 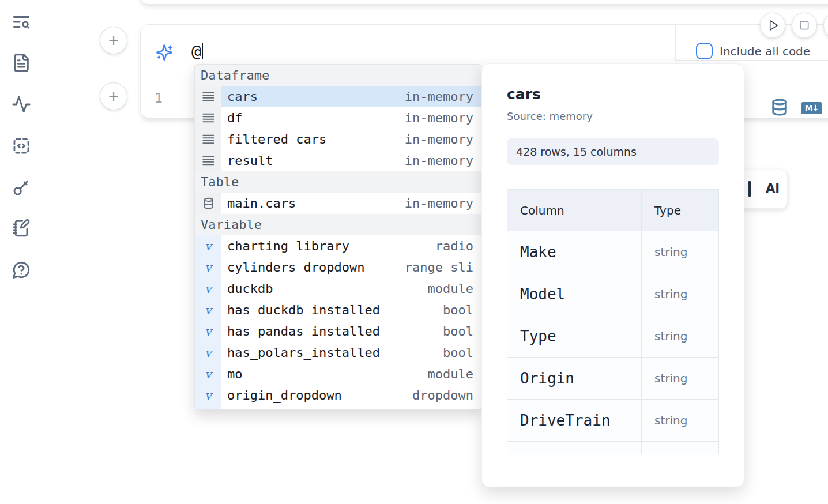 I want to click on text-cursor, so click(x=203, y=51).